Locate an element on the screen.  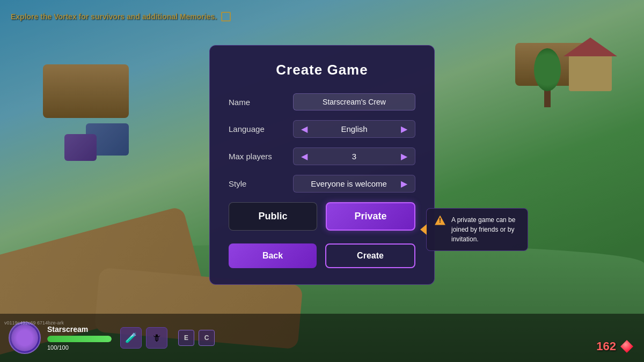
max-players-value-container: ◀ 3 ▶ is located at coordinates (354, 157).